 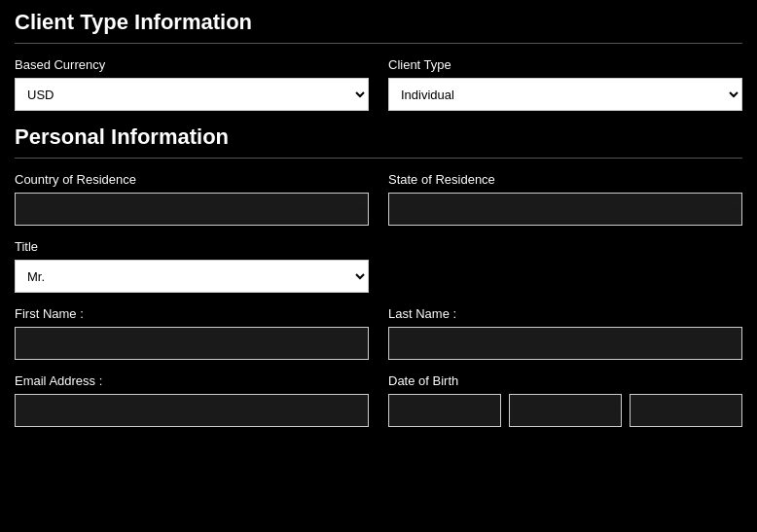 I want to click on title-select: Mr. Mrs. Ms. Dr. Prof., so click(x=192, y=276).